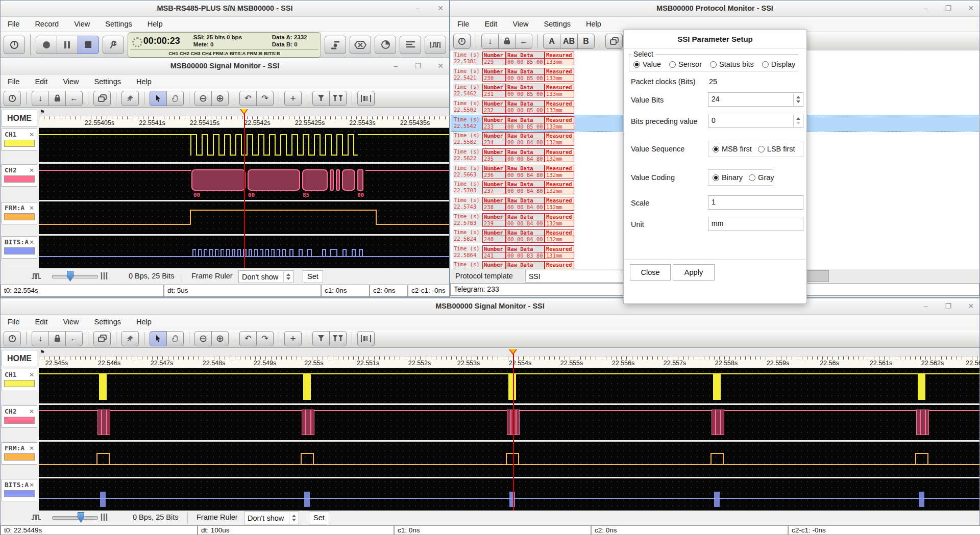  Describe the element at coordinates (694, 272) in the screenshot. I see `apply-button: Apply` at that location.